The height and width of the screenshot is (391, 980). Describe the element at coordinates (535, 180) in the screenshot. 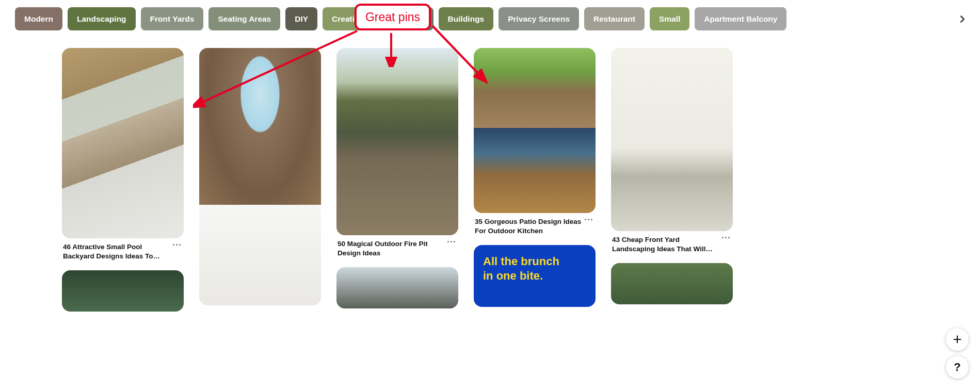

I see `pin-column: 35 Gorgeous Patio Design Ideas For Outdo…` at that location.